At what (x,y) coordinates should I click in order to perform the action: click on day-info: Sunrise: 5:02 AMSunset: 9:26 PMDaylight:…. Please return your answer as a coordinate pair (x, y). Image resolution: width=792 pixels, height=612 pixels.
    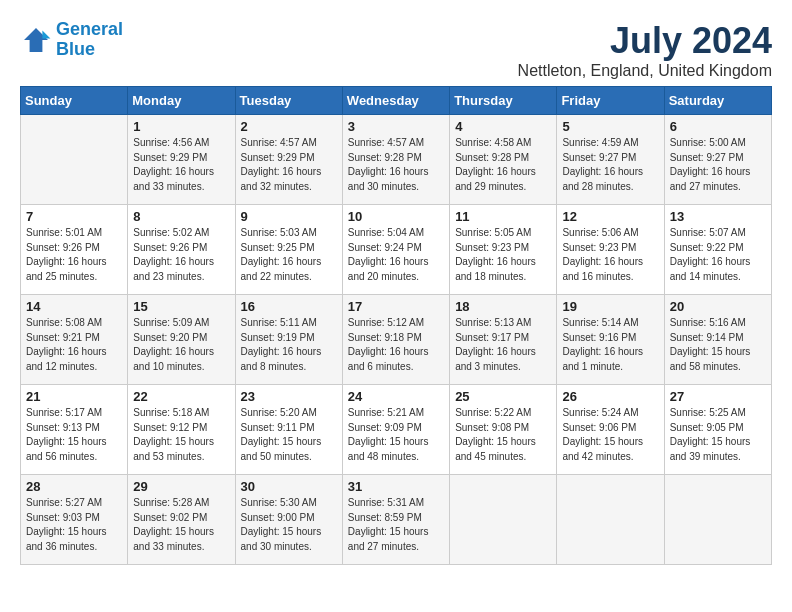
    Looking at the image, I should click on (181, 255).